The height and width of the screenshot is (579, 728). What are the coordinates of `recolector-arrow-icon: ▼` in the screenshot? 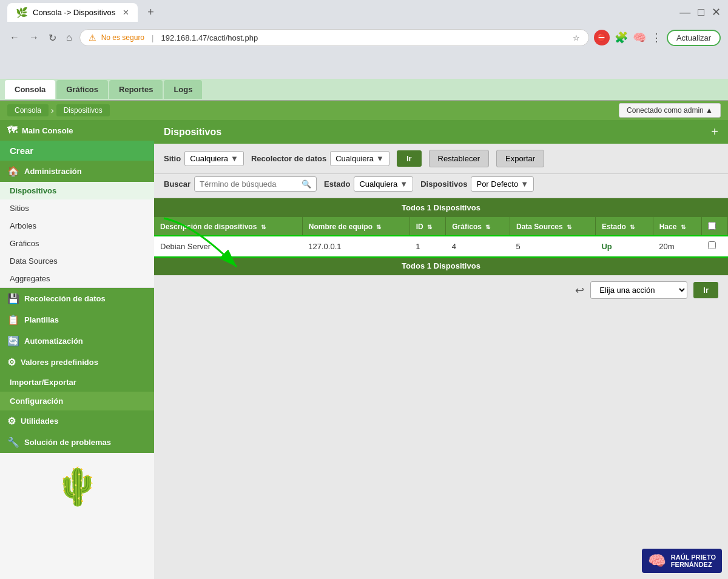 It's located at (380, 159).